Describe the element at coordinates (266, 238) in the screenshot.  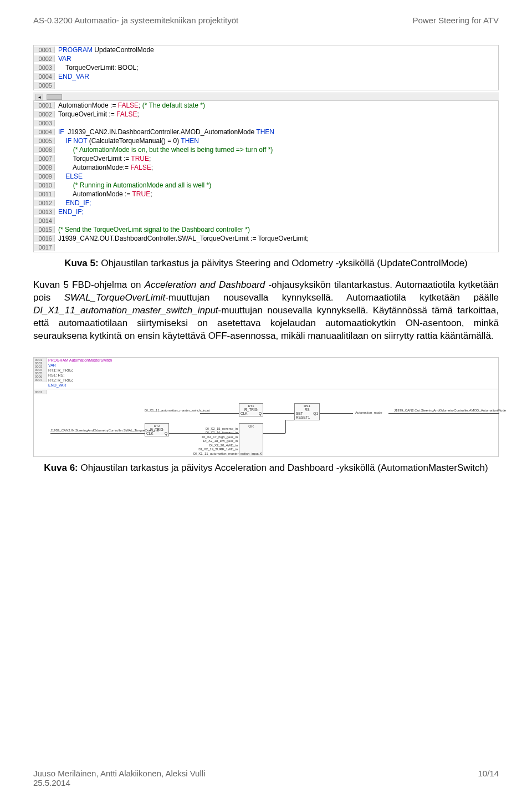
I see `code-line: 0016J1939_CAN2.OUT.DashboardController.S…` at that location.